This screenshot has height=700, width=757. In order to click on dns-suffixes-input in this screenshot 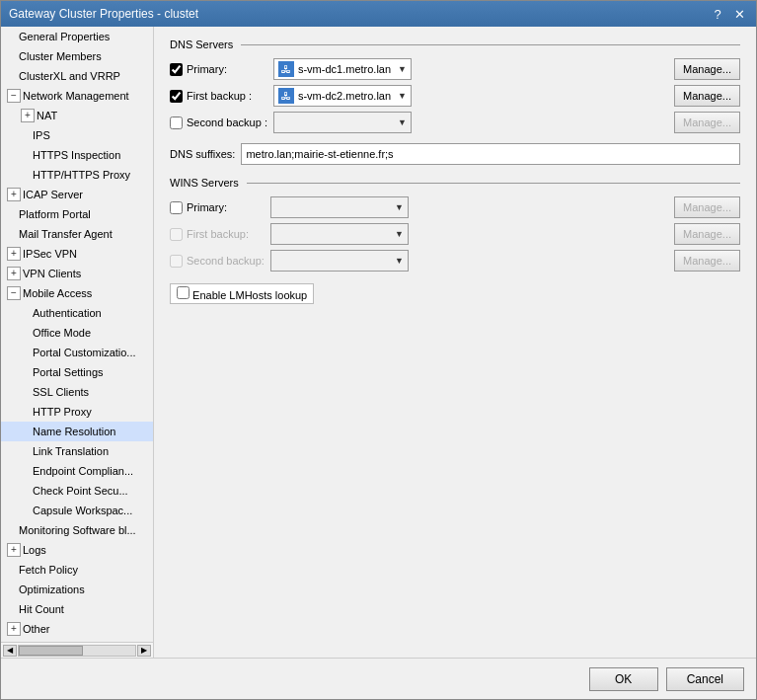, I will do `click(491, 154)`.